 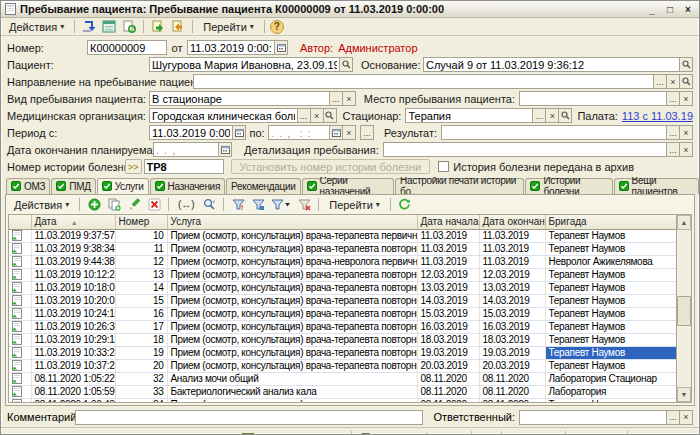 What do you see at coordinates (444, 166) in the screenshot?
I see `archive-checkbox` at bounding box center [444, 166].